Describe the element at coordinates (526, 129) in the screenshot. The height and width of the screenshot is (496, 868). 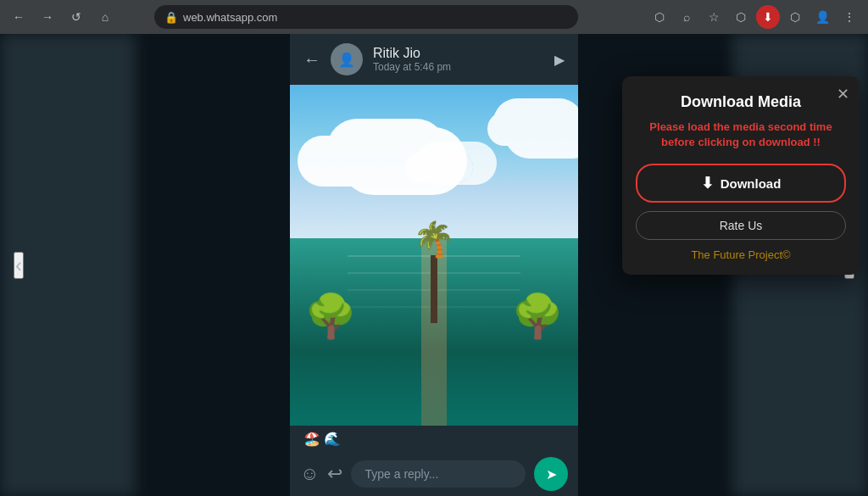
I see `cloud2` at that location.